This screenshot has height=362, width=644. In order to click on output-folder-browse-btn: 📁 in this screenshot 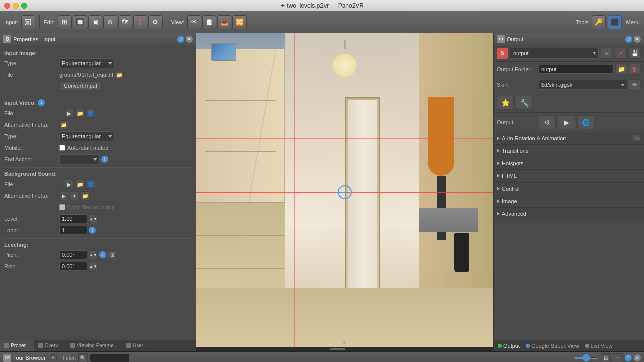, I will do `click(621, 69)`.